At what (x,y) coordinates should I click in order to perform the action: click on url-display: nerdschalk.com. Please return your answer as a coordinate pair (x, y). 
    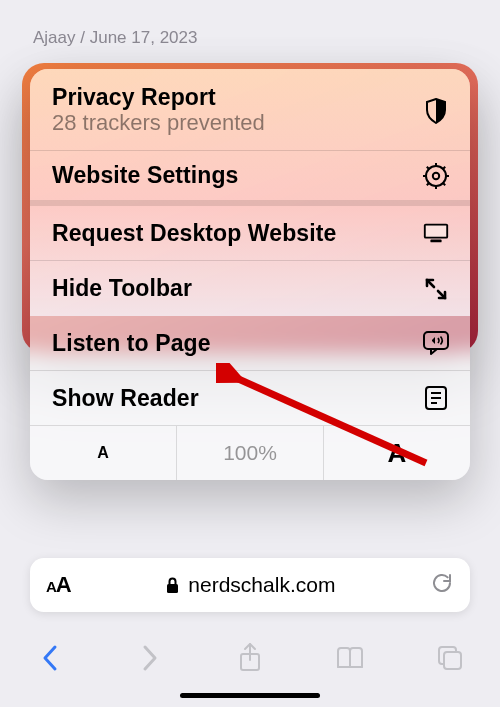
    Looking at the image, I should click on (250, 585).